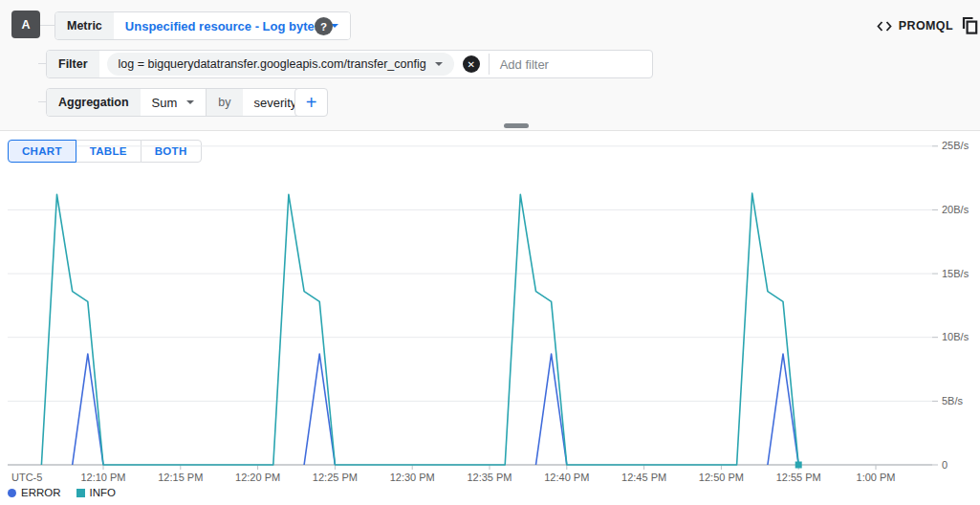  Describe the element at coordinates (275, 103) in the screenshot. I see `aggregation-by-value: severity` at that location.